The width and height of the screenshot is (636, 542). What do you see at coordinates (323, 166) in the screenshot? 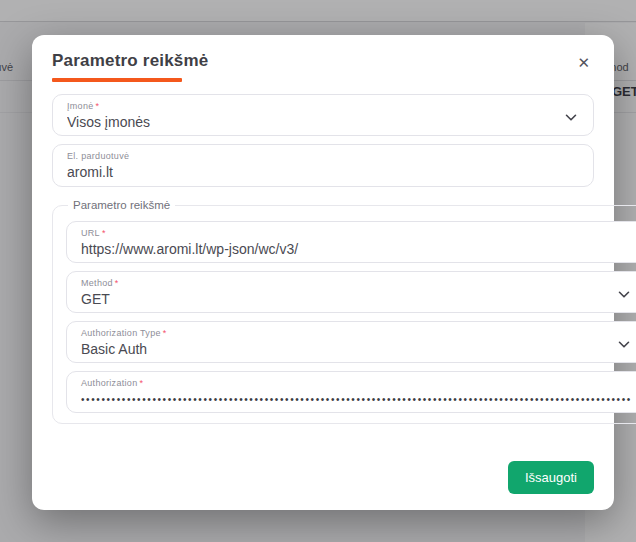
I see `shop-input: El. parduotuvė aromi.lt` at bounding box center [323, 166].